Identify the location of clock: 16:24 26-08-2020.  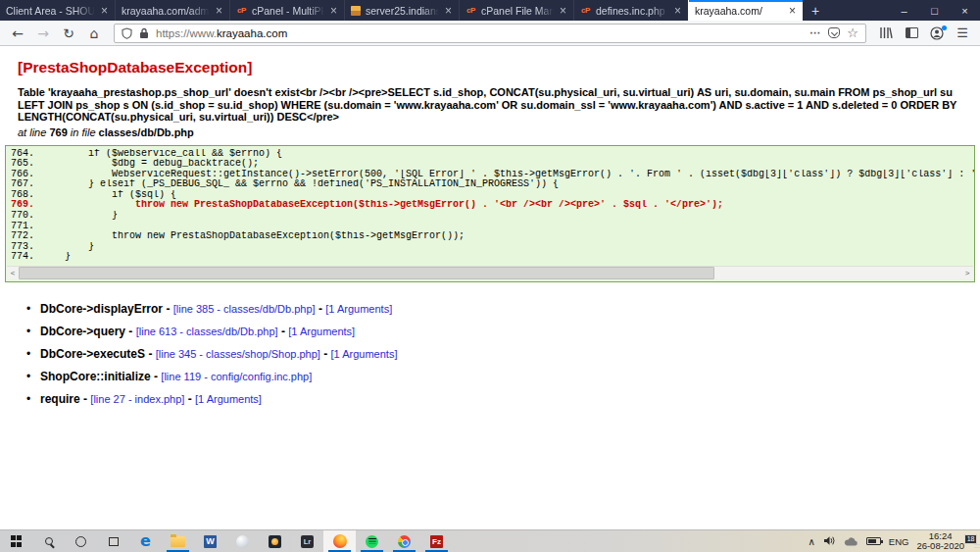
(941, 541).